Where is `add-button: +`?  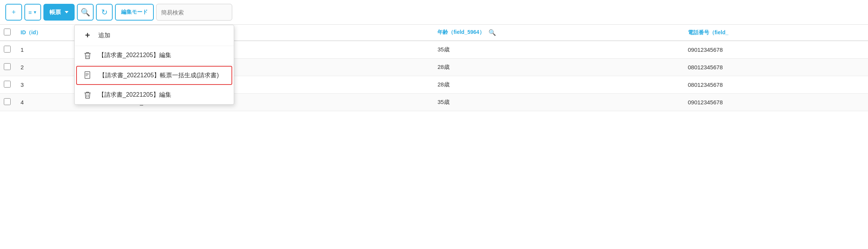 add-button: + is located at coordinates (14, 12).